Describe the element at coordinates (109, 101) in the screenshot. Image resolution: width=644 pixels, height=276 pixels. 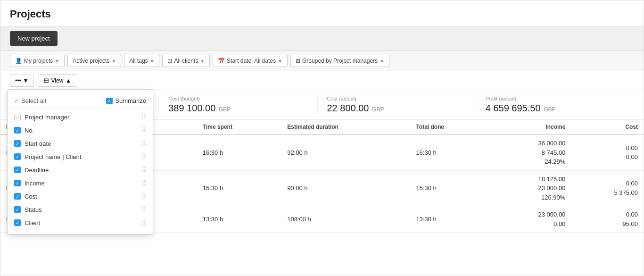
I see `summarize-checkbox` at that location.